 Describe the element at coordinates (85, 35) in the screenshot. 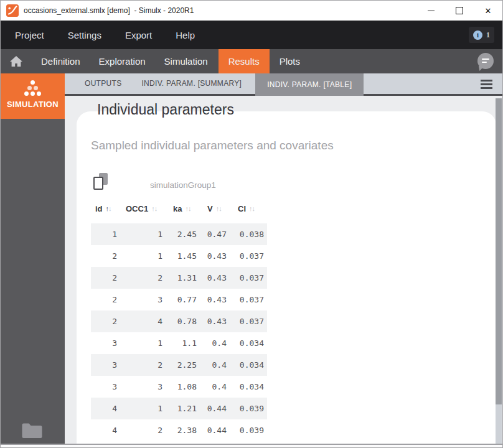

I see `menu-settings: Settings` at that location.